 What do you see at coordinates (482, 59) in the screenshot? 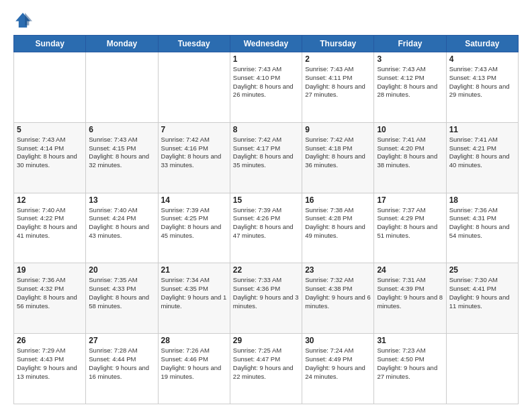
I see `day-number: 4` at bounding box center [482, 59].